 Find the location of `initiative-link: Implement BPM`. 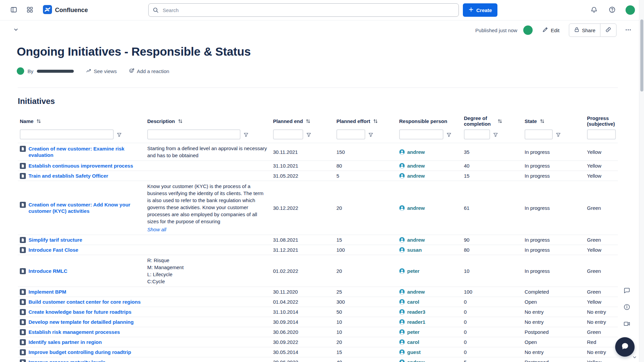

initiative-link: Implement BPM is located at coordinates (48, 292).